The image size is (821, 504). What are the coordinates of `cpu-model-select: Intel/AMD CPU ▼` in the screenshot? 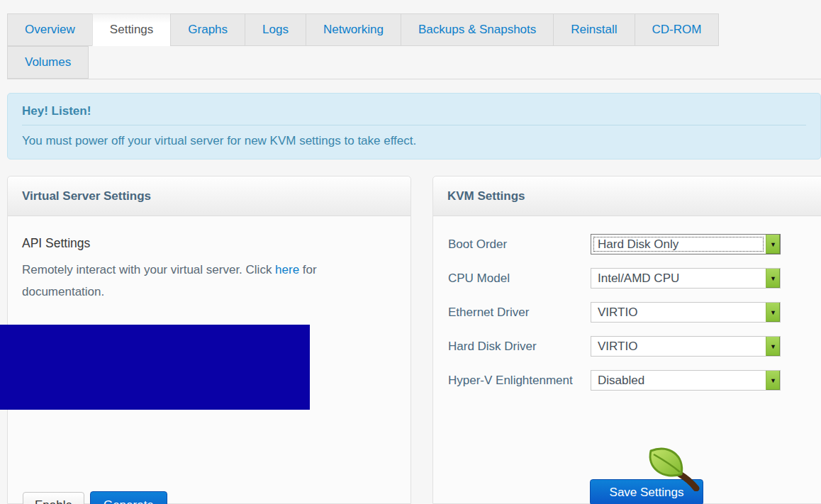 It's located at (686, 278).